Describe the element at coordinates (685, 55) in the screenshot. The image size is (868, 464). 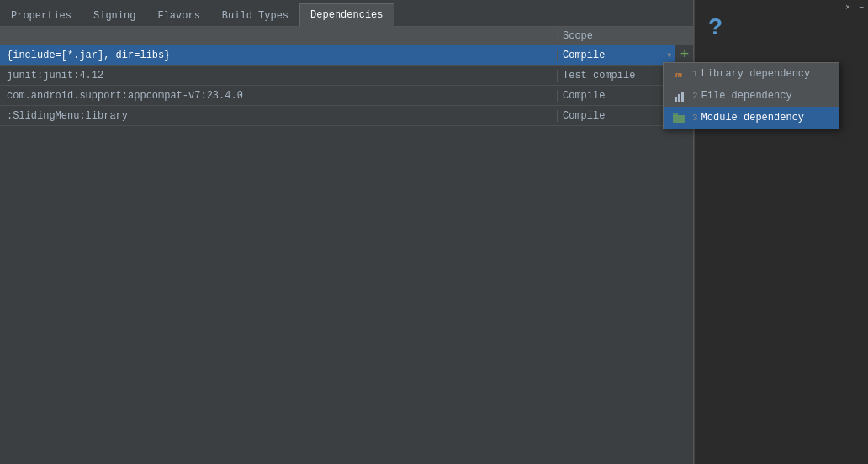
I see `add-dependency-button: +` at that location.